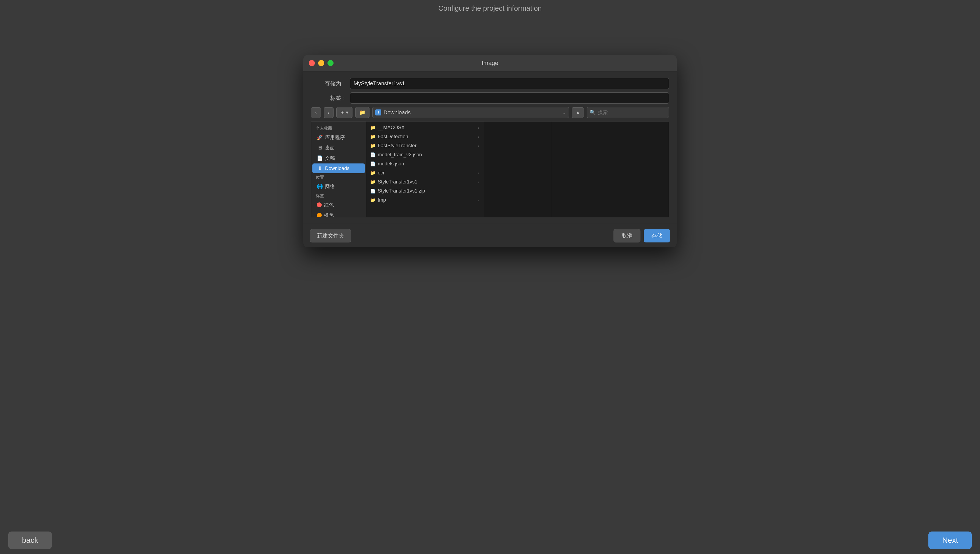 The height and width of the screenshot is (554, 980). I want to click on file-name: models.json, so click(391, 164).